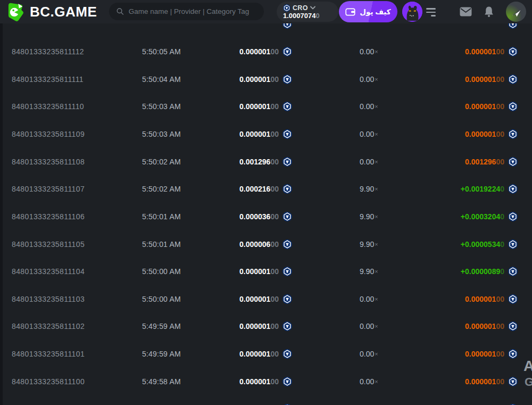 This screenshot has width=532, height=405. Describe the element at coordinates (162, 52) in the screenshot. I see `bet-time: 5:50:05 AM` at that location.